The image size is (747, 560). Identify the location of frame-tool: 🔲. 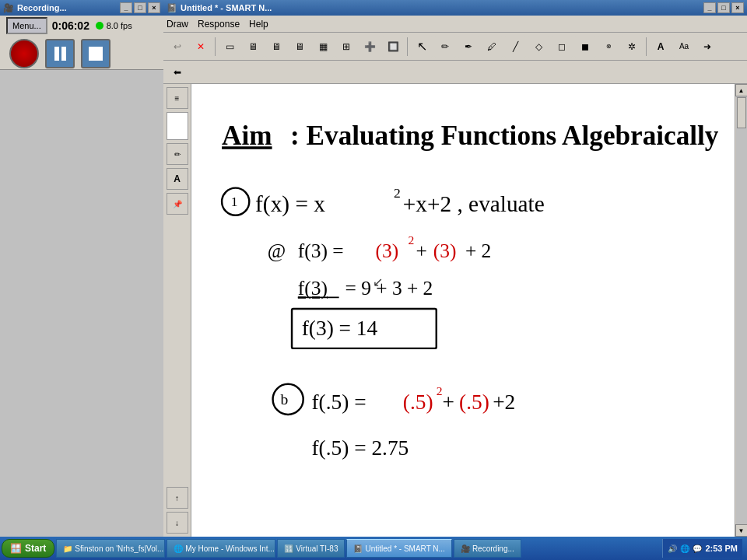
(393, 47).